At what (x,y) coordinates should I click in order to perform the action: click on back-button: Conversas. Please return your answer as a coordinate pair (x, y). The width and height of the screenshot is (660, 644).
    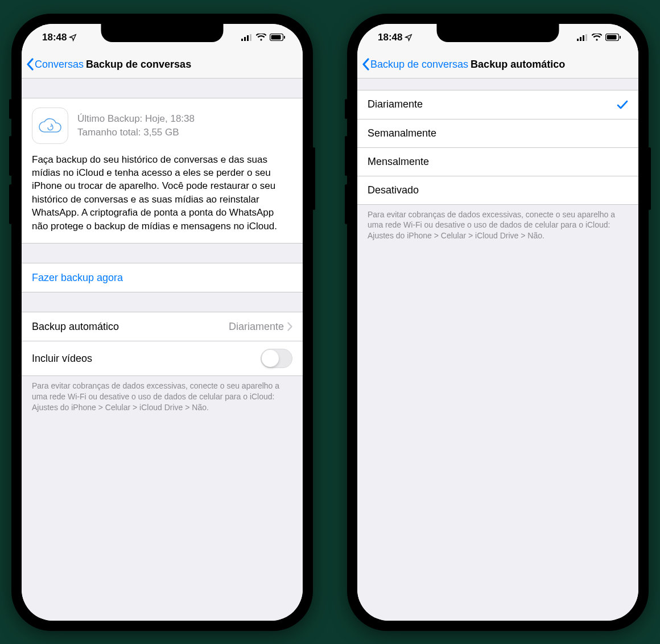
    Looking at the image, I should click on (55, 64).